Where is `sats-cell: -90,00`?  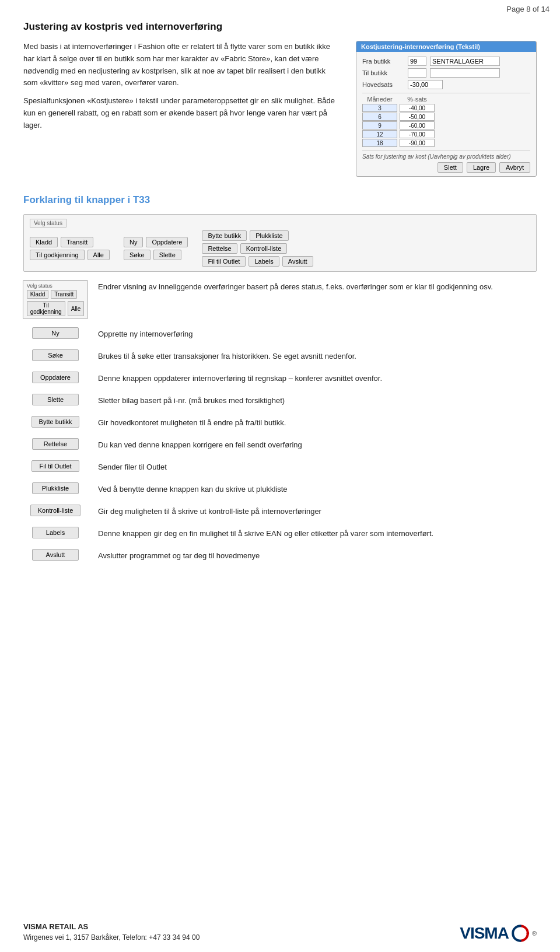
sats-cell: -90,00 is located at coordinates (417, 143).